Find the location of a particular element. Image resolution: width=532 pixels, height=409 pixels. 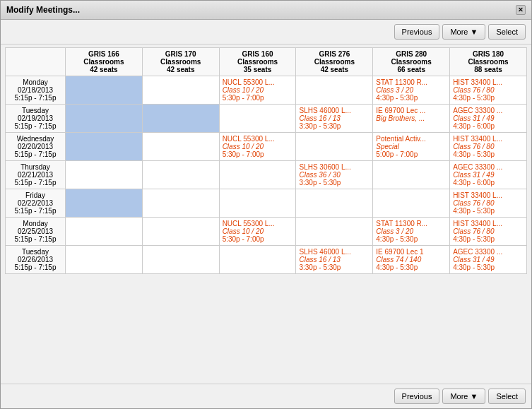

table-cell: Potential Activ...Special5:00p - 7:00p is located at coordinates (411, 147).